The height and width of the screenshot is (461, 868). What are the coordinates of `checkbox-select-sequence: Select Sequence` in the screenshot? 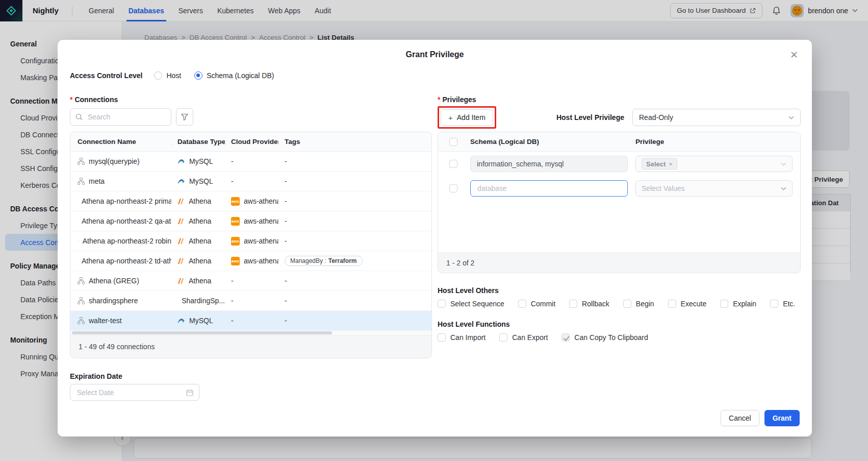 It's located at (471, 304).